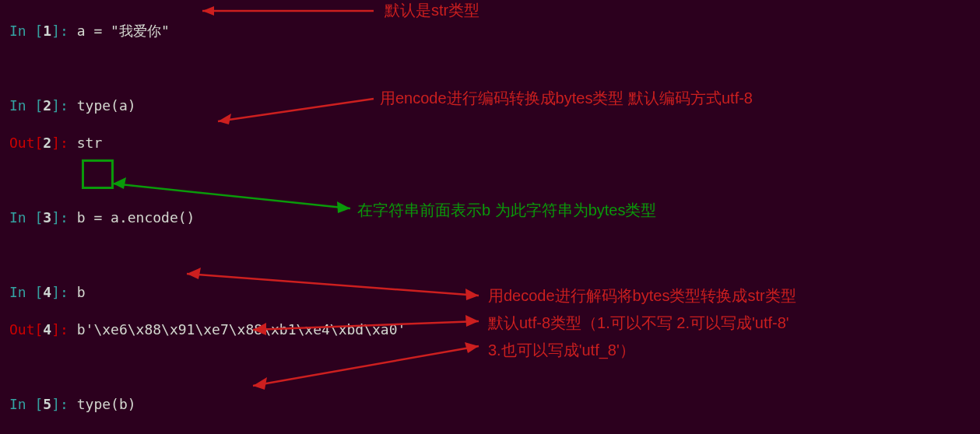 Image resolution: width=980 pixels, height=434 pixels. What do you see at coordinates (567, 98) in the screenshot?
I see `annotation-encode: 用encode进行编码转换成bytes类型 默认编码方式utf-8` at bounding box center [567, 98].